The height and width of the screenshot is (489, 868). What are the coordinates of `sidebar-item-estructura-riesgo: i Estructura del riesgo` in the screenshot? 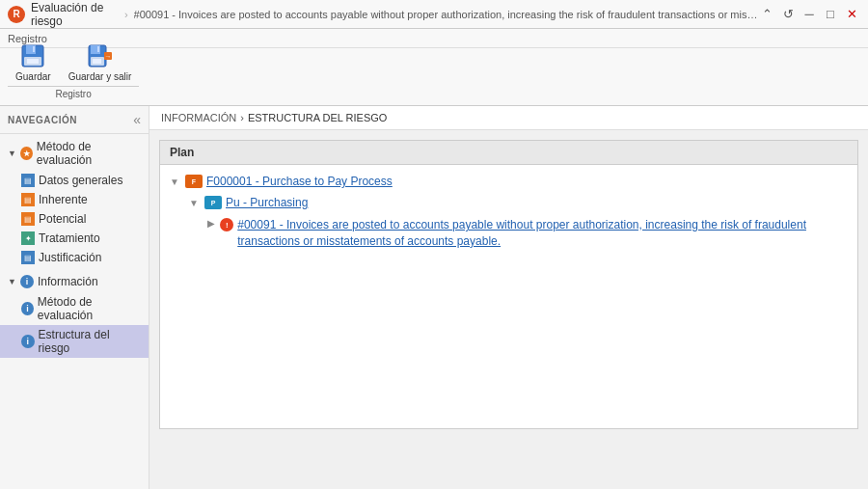 It's located at (74, 341).